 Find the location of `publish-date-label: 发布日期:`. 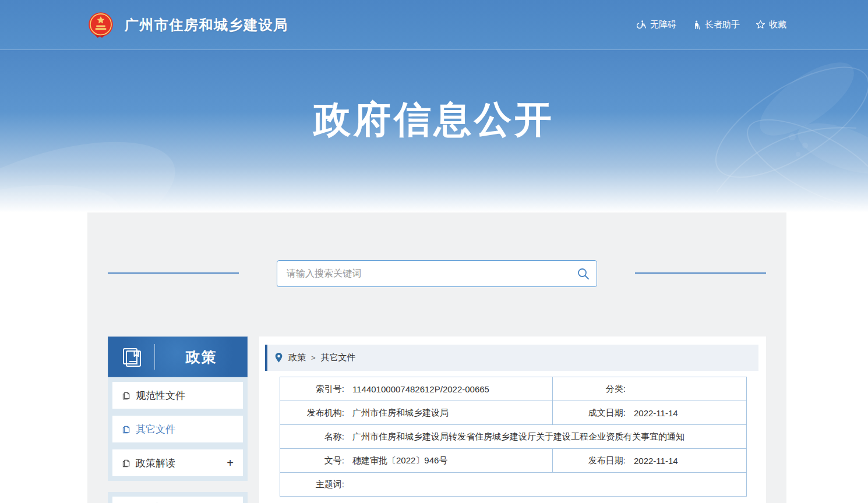

publish-date-label: 发布日期: is located at coordinates (590, 461).